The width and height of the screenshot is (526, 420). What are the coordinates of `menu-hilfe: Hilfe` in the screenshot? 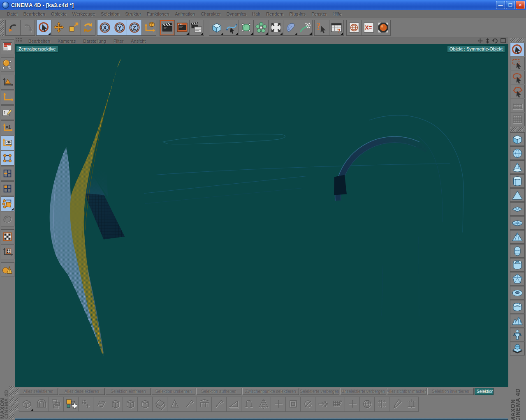 It's located at (337, 14).